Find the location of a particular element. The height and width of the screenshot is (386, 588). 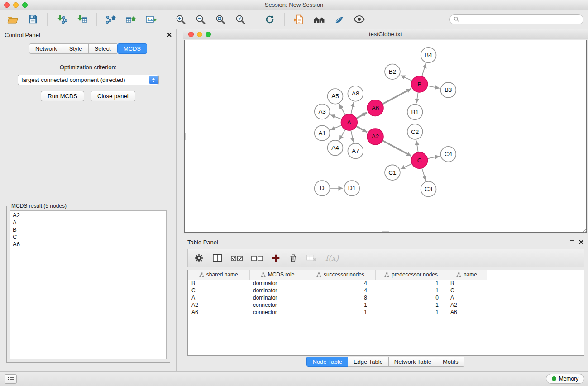

show-details-button is located at coordinates (359, 19).